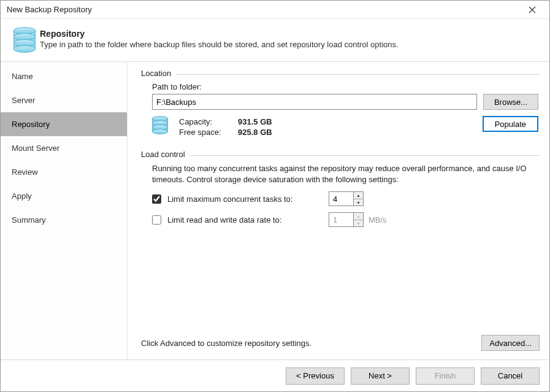 This screenshot has height=392, width=550. What do you see at coordinates (207, 133) in the screenshot?
I see `free-space-label: Free space:` at bounding box center [207, 133].